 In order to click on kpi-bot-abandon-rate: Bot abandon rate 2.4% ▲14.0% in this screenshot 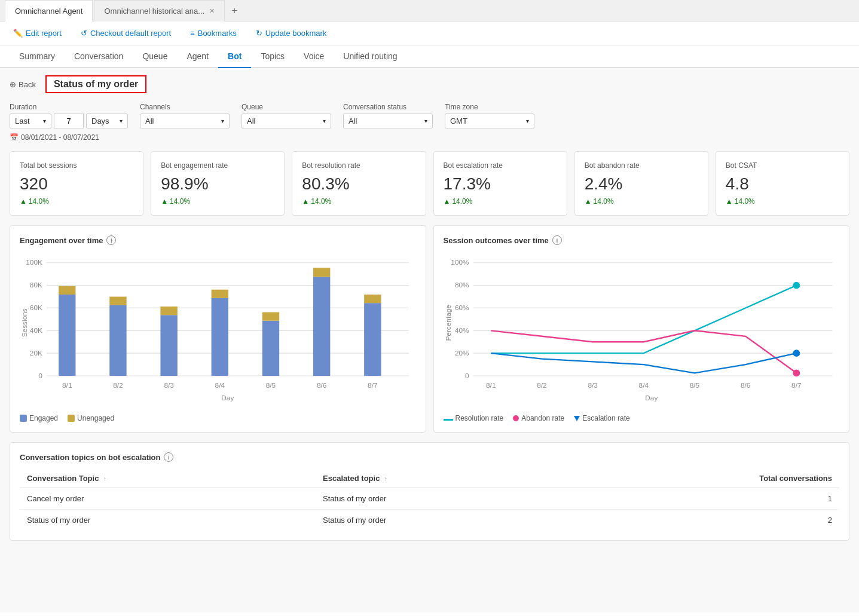, I will do `click(641, 183)`.